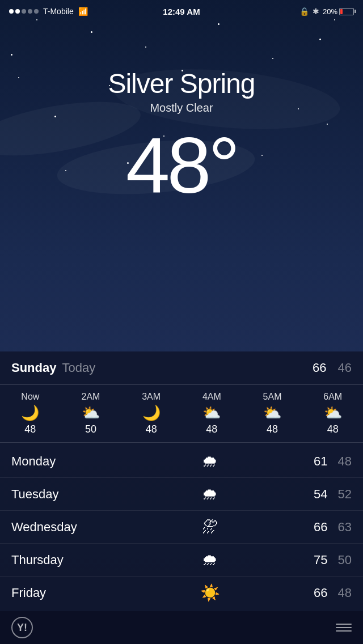 This screenshot has width=363, height=644. Describe the element at coordinates (31, 414) in the screenshot. I see `hourly-item-0: Now 🌙 48` at that location.